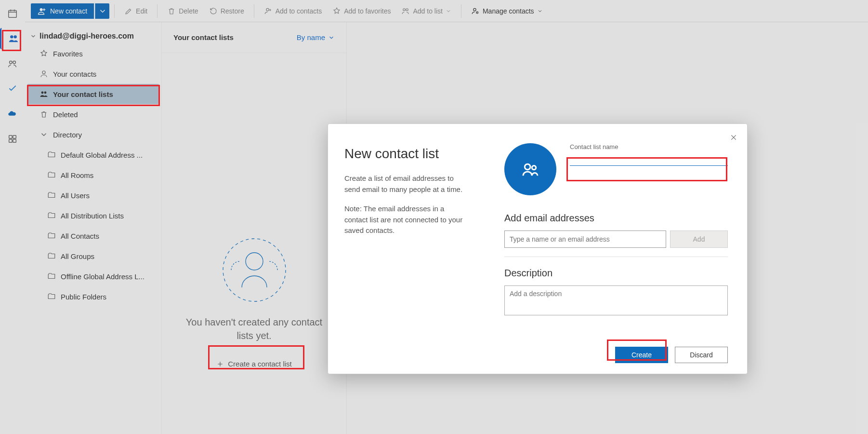 This screenshot has height=434, width=868. What do you see at coordinates (13, 39) in the screenshot?
I see `people-rail-icon` at bounding box center [13, 39].